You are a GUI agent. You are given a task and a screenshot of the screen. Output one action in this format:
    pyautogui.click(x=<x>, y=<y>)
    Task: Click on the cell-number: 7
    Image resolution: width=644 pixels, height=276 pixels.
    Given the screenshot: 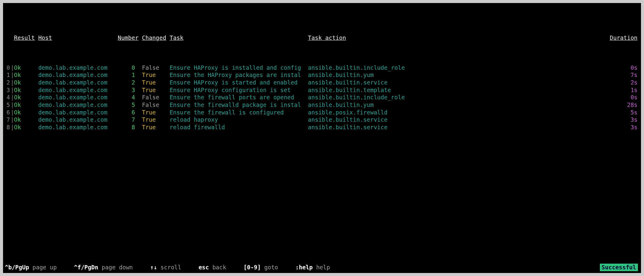 What is the action you would take?
    pyautogui.click(x=130, y=120)
    